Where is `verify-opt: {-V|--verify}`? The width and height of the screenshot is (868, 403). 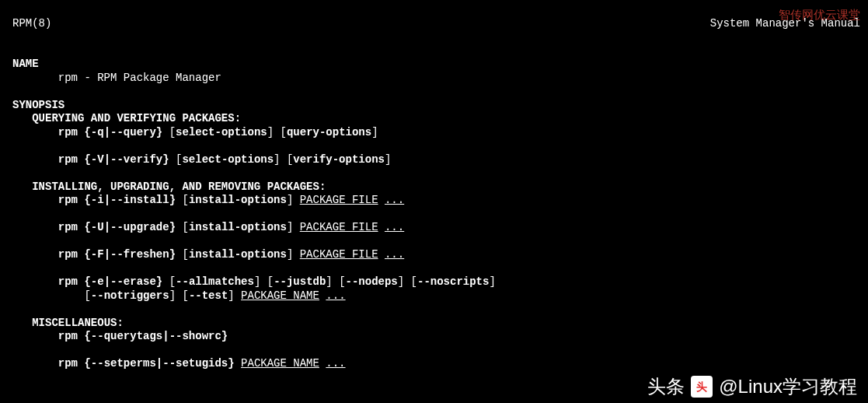
verify-opt: {-V|--verify} is located at coordinates (126, 159).